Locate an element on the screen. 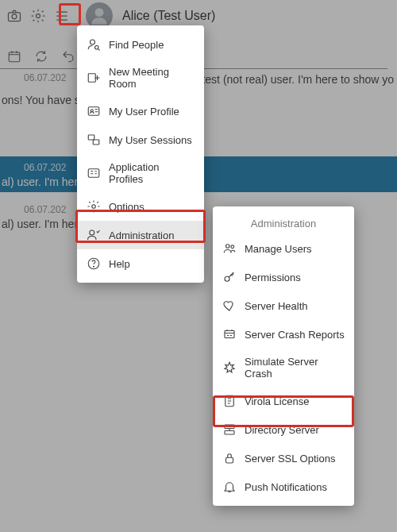 The image size is (397, 532). settings-icon is located at coordinates (38, 16).